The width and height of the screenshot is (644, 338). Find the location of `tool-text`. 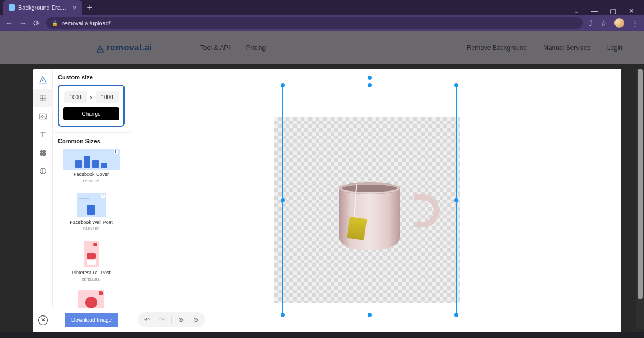

tool-text is located at coordinates (43, 135).